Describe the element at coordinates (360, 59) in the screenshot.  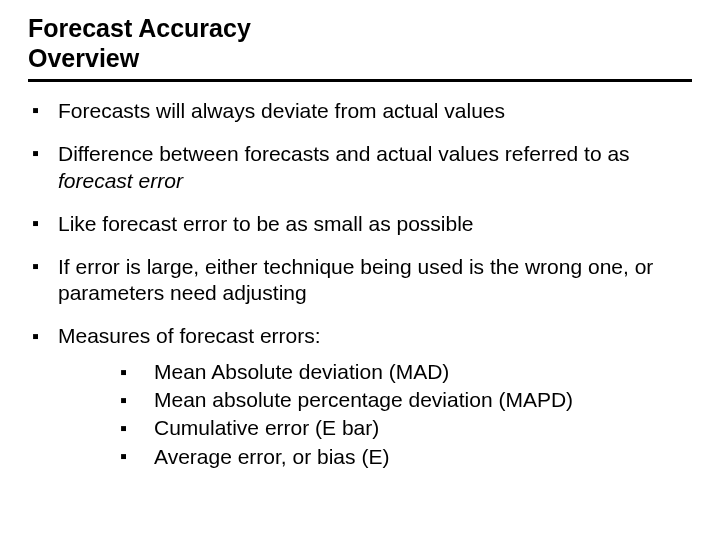
I see `title-line-2: Overview` at that location.